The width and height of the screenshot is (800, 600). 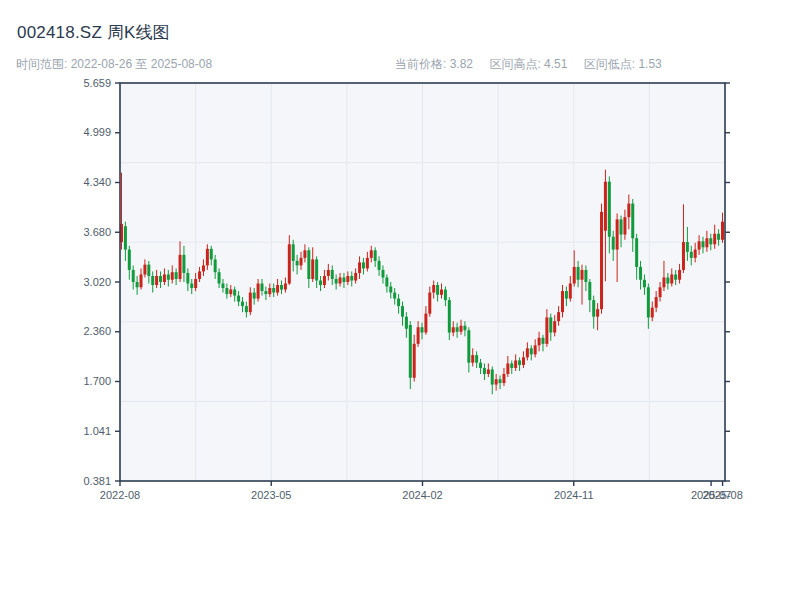 What do you see at coordinates (97, 481) in the screenshot?
I see `y-tick-label: 0.381` at bounding box center [97, 481].